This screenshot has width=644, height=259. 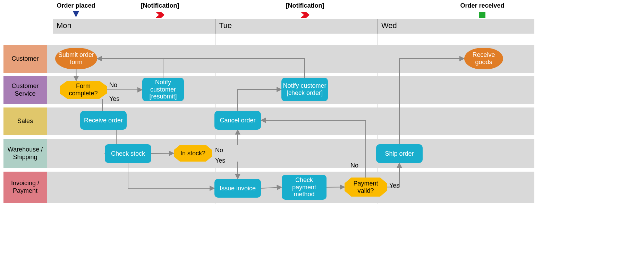 I want to click on lane-header-customer-service: Customer Service, so click(x=25, y=90).